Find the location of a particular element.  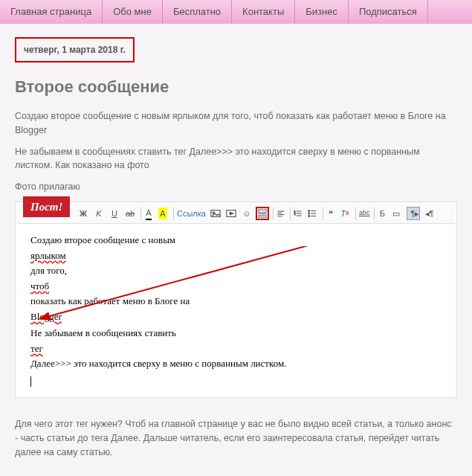

preview-button: ▭ is located at coordinates (396, 213).